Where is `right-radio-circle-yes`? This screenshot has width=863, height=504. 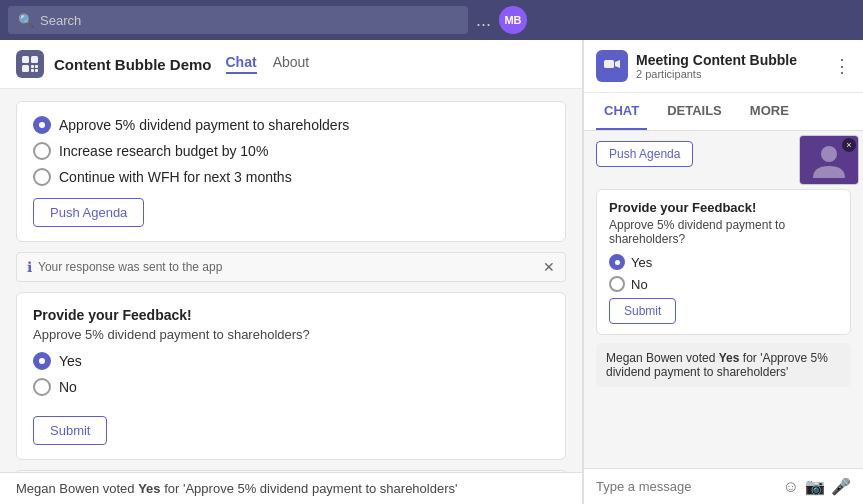 right-radio-circle-yes is located at coordinates (617, 262).